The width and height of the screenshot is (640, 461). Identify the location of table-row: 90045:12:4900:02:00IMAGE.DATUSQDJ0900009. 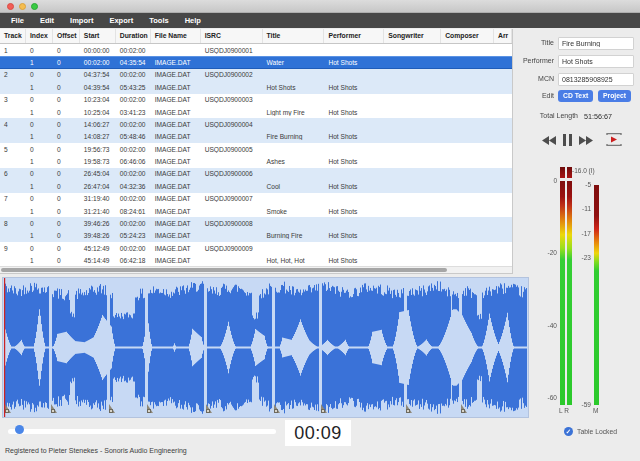
(256, 248).